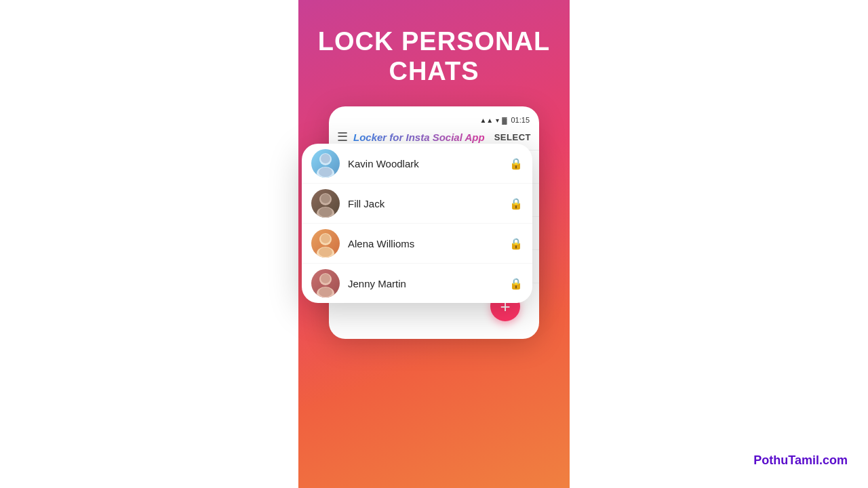 The height and width of the screenshot is (488, 868). What do you see at coordinates (425, 203) in the screenshot?
I see `contact-name: Fill Jack` at bounding box center [425, 203].